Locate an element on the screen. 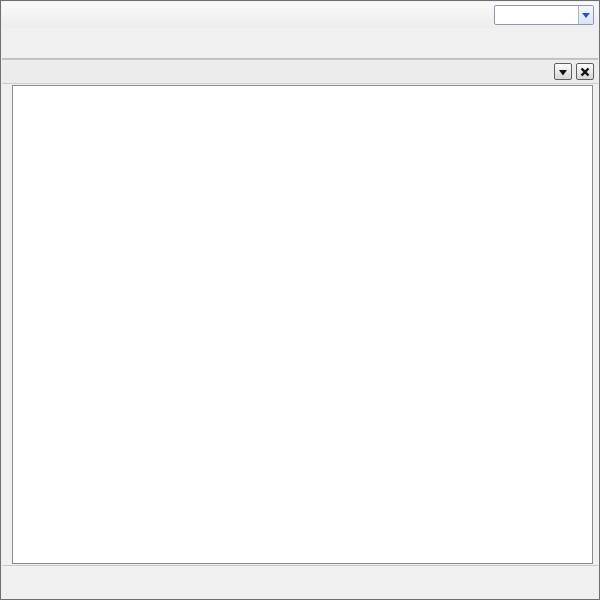 Image resolution: width=600 pixels, height=600 pixels. viewer-mode-select is located at coordinates (544, 15).